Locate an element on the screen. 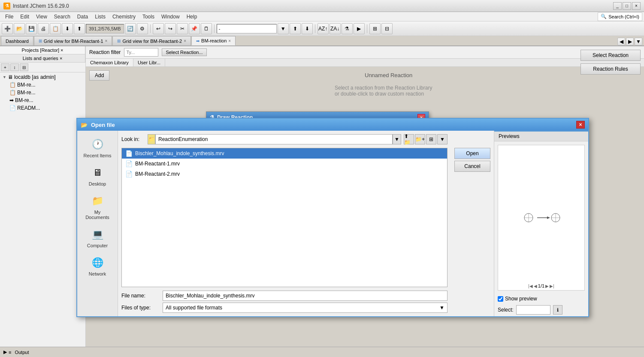  reaction-rules-btn: Reaction Rules is located at coordinates (611, 69).